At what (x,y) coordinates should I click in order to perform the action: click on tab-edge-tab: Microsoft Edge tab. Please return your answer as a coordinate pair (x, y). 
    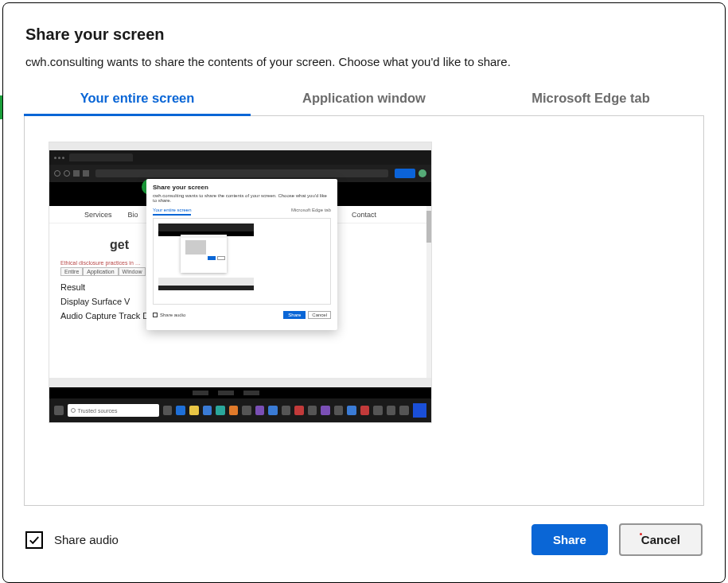
    Looking at the image, I should click on (590, 99).